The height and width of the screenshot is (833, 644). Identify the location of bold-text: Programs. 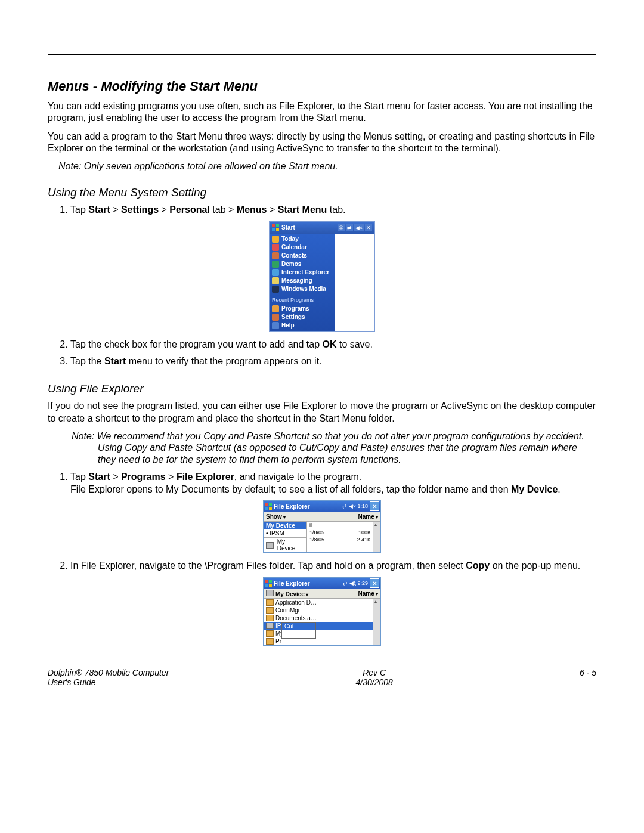
(143, 477).